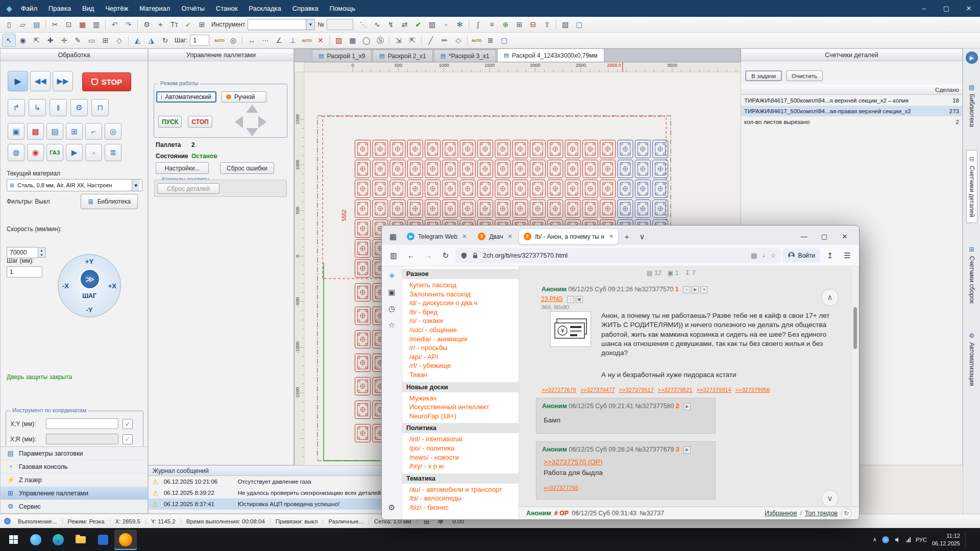  I want to click on pencil-icon: ✎, so click(78, 40).